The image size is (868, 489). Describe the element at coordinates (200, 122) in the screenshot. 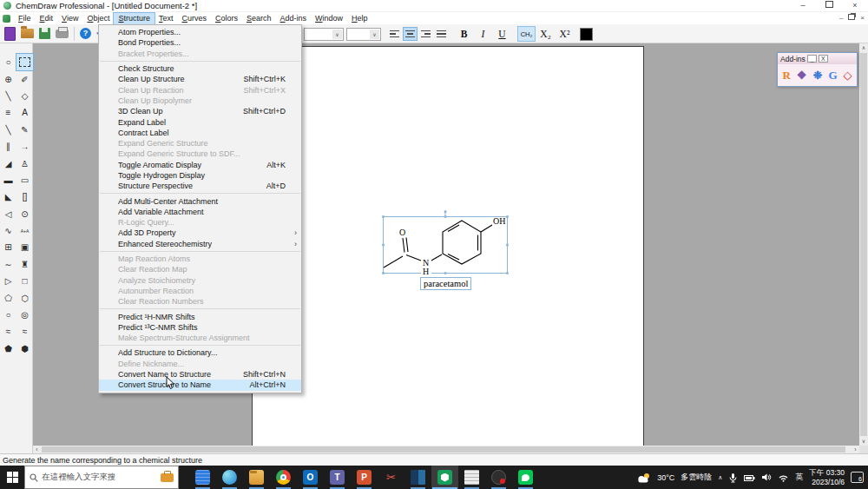

I see `menu-item-expand-label: Expand Label` at that location.